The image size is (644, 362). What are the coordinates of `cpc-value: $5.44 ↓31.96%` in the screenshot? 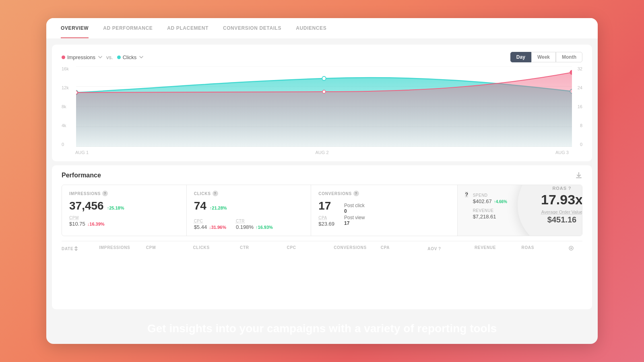 It's located at (210, 227).